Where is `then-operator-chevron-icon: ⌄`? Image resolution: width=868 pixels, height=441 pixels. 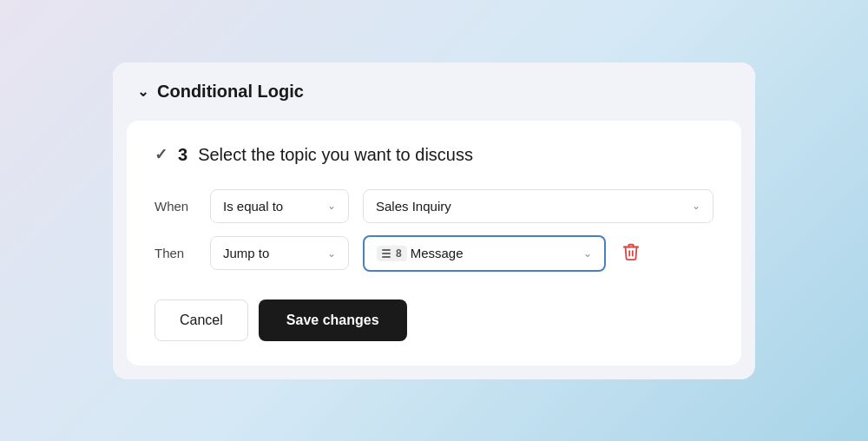
then-operator-chevron-icon: ⌄ is located at coordinates (332, 253).